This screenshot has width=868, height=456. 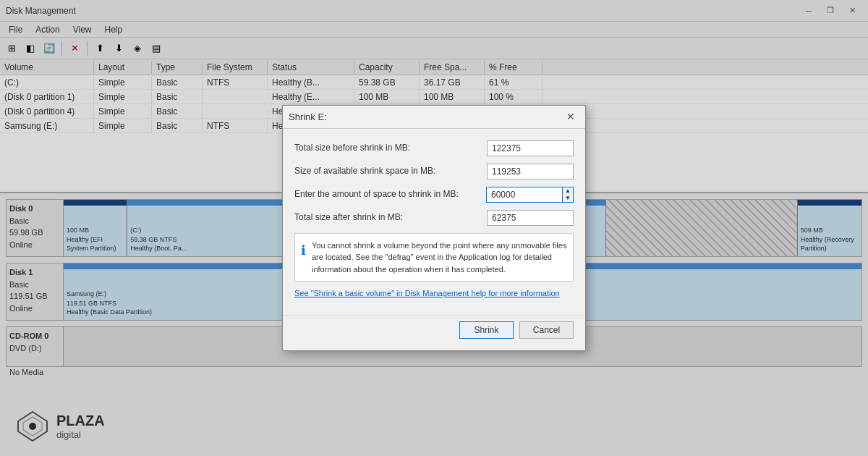 I want to click on input-total-before, so click(x=530, y=148).